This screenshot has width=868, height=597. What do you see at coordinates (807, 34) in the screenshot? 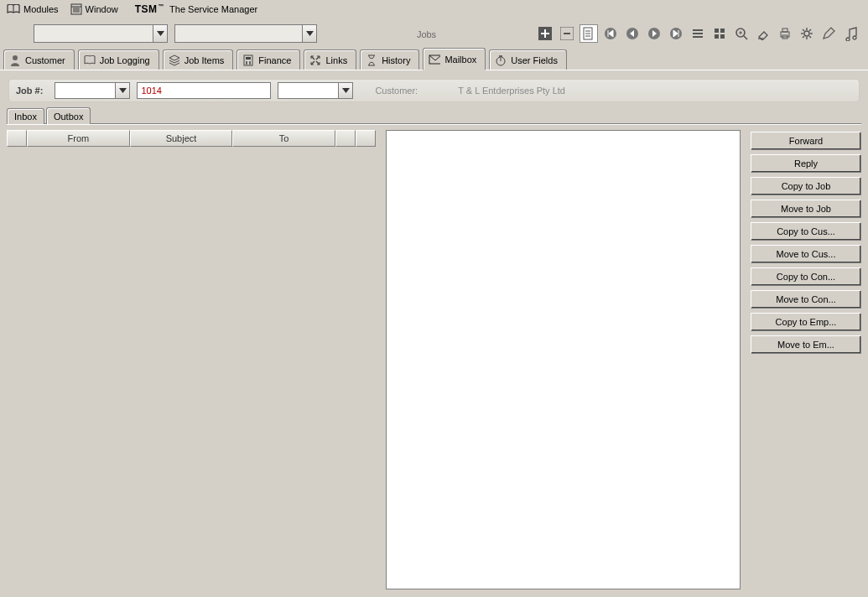
I see `gear-icon` at bounding box center [807, 34].